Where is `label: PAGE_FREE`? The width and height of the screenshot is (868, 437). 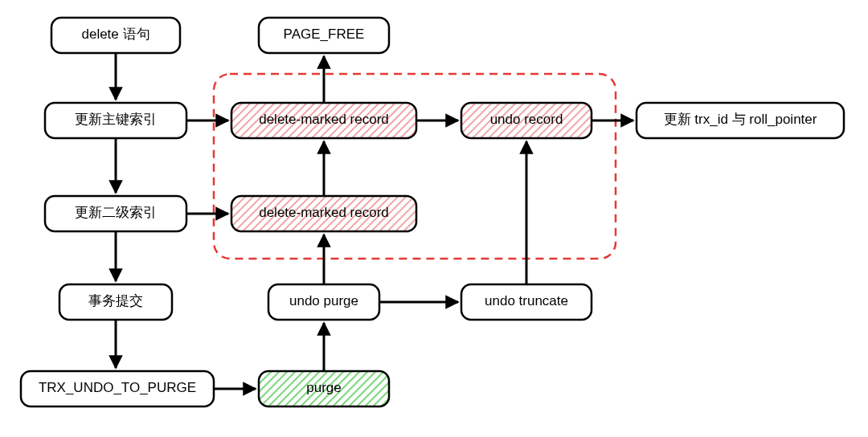
label: PAGE_FREE is located at coordinates (325, 34).